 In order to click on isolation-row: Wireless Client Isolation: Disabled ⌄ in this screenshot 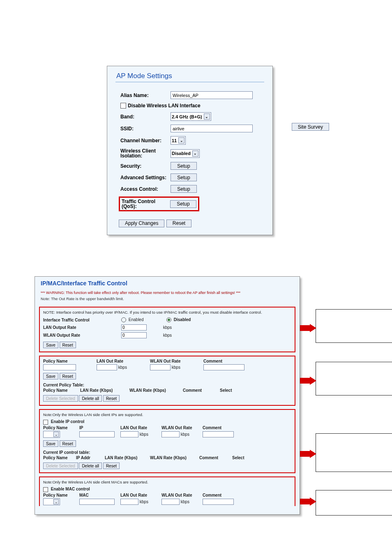, I will do `click(190, 154)`.